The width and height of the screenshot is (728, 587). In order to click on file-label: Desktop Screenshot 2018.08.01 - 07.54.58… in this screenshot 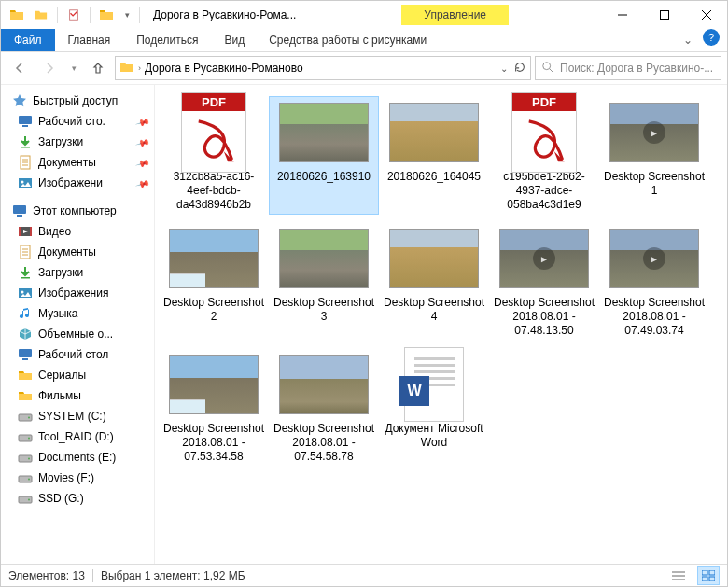, I will do `click(324, 442)`.